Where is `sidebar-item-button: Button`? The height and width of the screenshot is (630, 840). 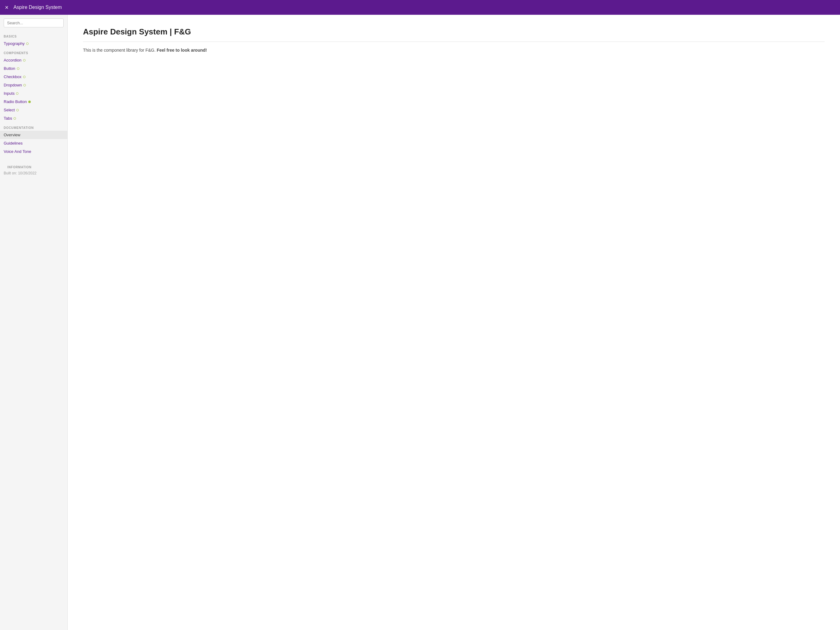
sidebar-item-button: Button is located at coordinates (33, 68).